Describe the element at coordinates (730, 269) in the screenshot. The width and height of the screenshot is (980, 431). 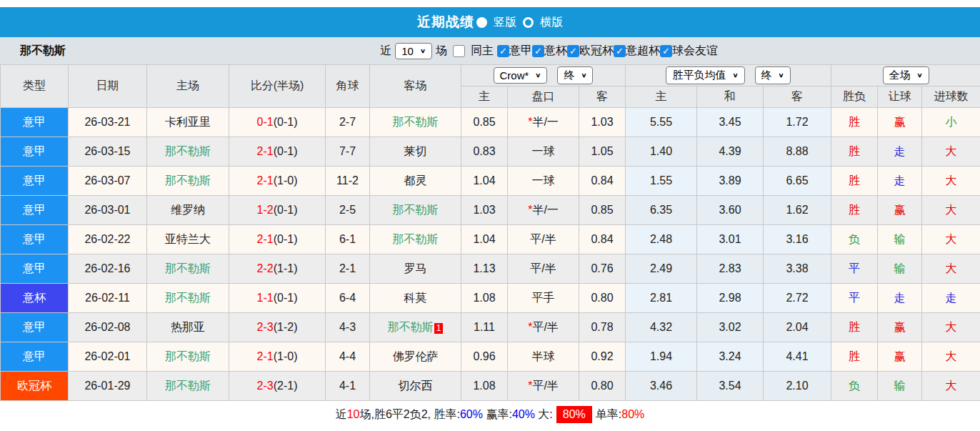
I see `avg-draw-cell: 2.83` at that location.